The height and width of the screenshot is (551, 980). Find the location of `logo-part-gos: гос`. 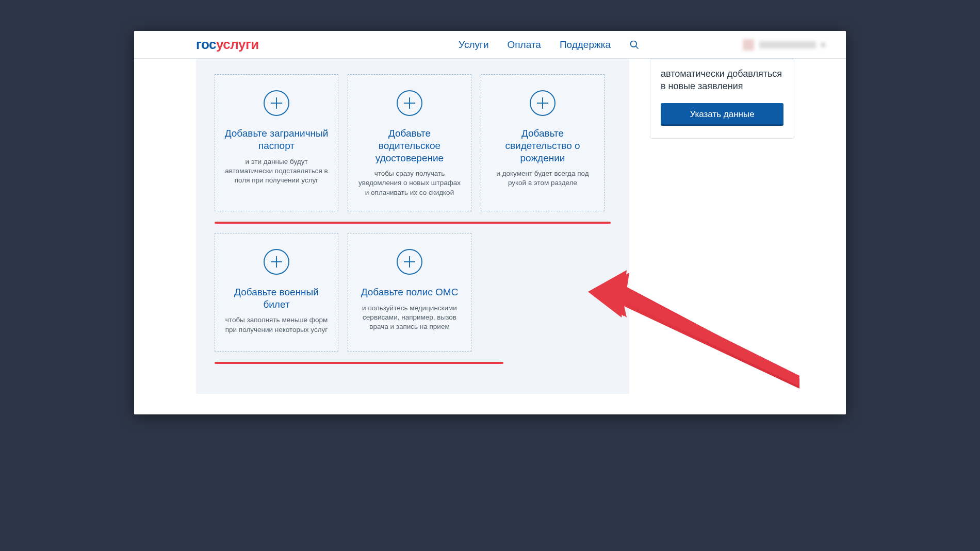

logo-part-gos: гос is located at coordinates (206, 44).